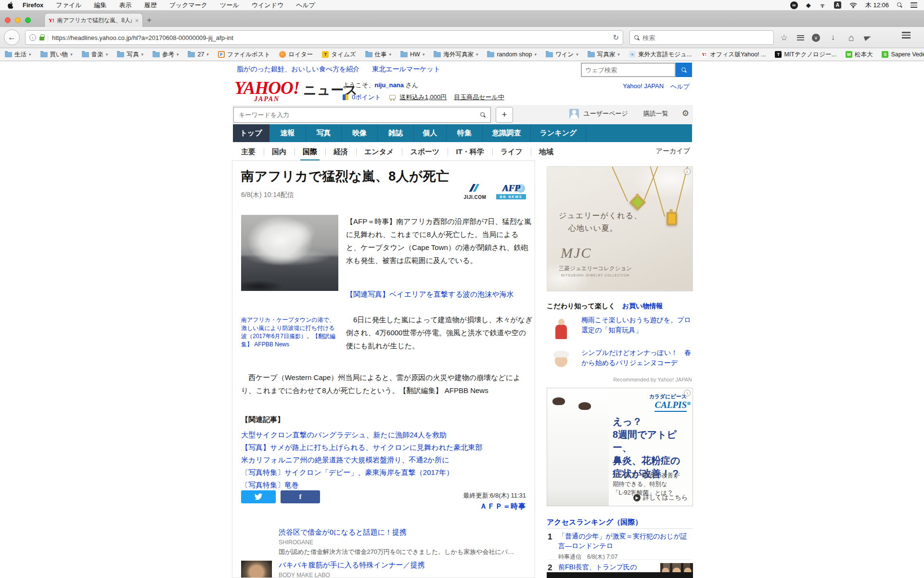  I want to click on home-icon: ⌂, so click(851, 38).